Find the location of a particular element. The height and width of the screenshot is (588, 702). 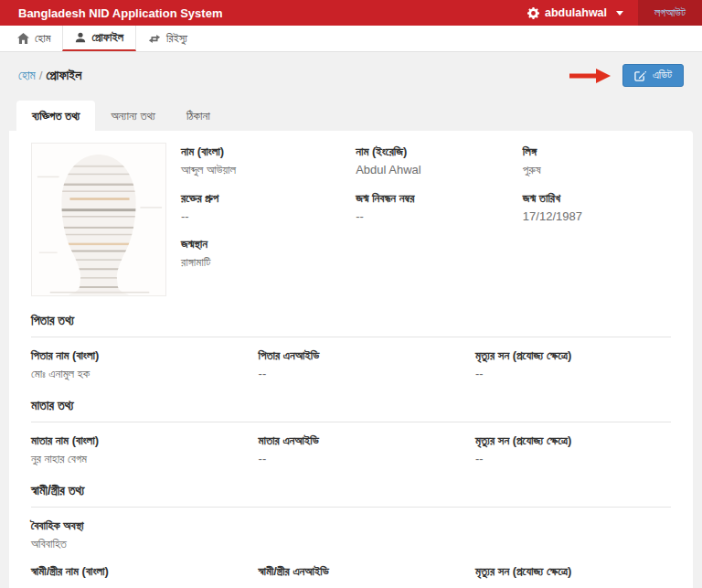

field-spouse-nid: স্বামী/স্ত্রীর এনআইডি -- is located at coordinates (362, 576).